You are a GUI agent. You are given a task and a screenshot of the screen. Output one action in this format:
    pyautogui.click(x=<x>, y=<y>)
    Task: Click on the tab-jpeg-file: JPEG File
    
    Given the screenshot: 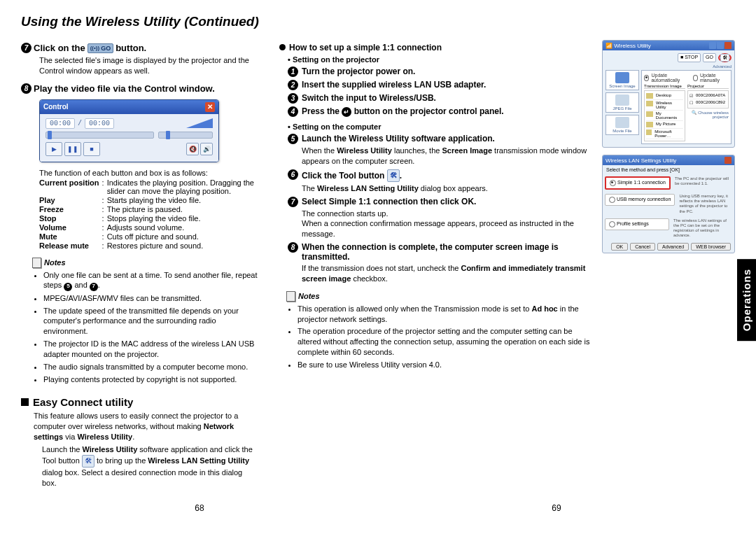 What is the action you would take?
    pyautogui.click(x=622, y=102)
    